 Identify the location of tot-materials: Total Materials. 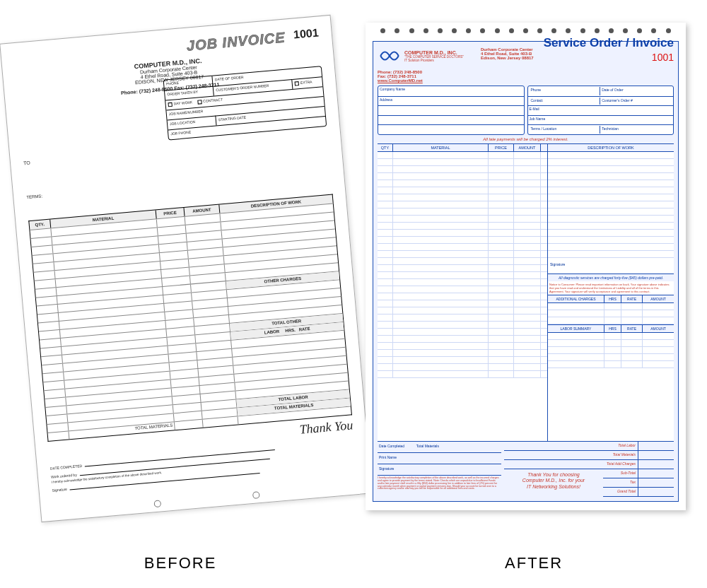
(571, 455).